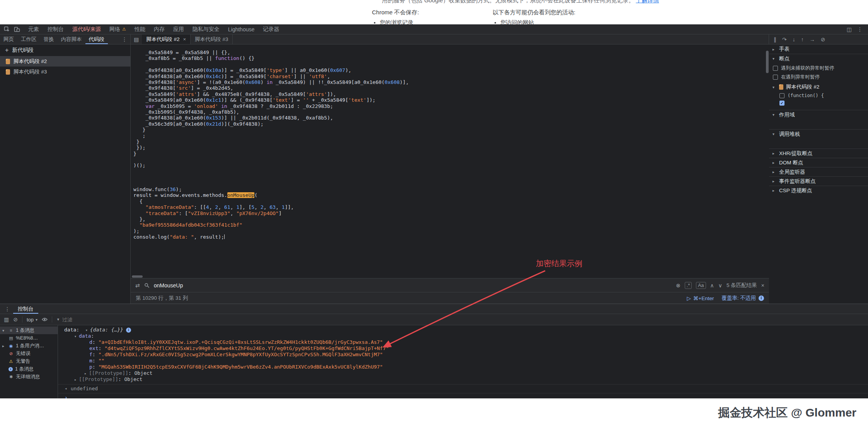  What do you see at coordinates (451, 70) in the screenshot?
I see `code-line: _0x9f4838[a0_0x1e60(0x10a)] = _0x5a5849[…` at bounding box center [451, 70].